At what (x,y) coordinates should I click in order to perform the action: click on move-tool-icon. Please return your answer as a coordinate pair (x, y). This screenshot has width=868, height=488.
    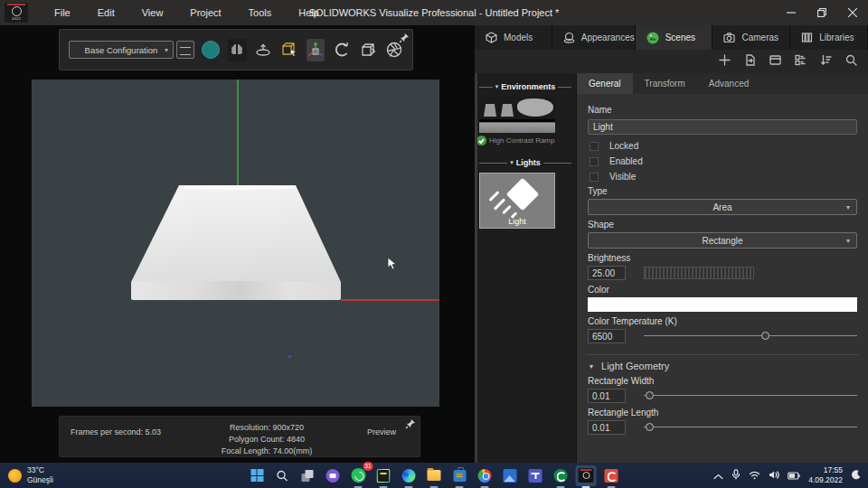
    Looking at the image, I should click on (316, 51).